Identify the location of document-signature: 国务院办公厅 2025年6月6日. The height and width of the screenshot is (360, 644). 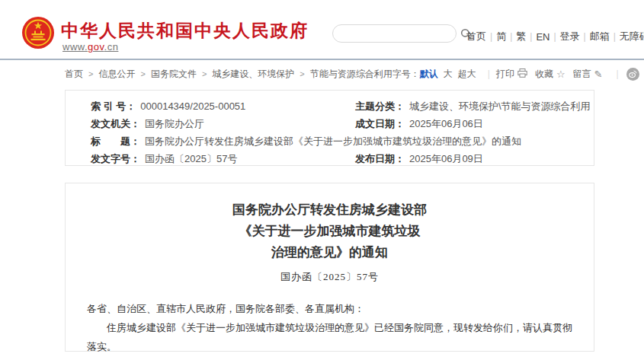
(329, 358).